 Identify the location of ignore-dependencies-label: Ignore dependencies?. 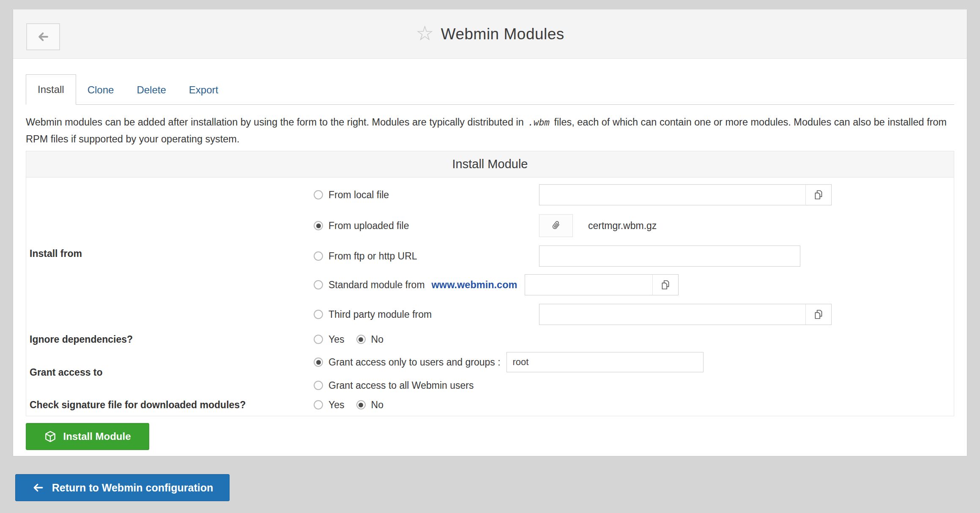
(170, 339).